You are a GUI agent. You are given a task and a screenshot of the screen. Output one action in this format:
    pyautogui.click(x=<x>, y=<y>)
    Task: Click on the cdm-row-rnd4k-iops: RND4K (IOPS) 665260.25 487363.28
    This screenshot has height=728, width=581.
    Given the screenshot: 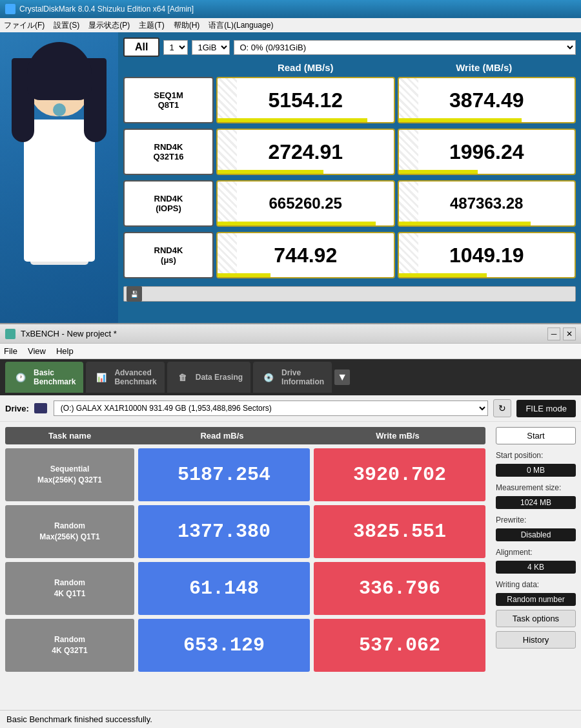 What is the action you would take?
    pyautogui.click(x=350, y=203)
    